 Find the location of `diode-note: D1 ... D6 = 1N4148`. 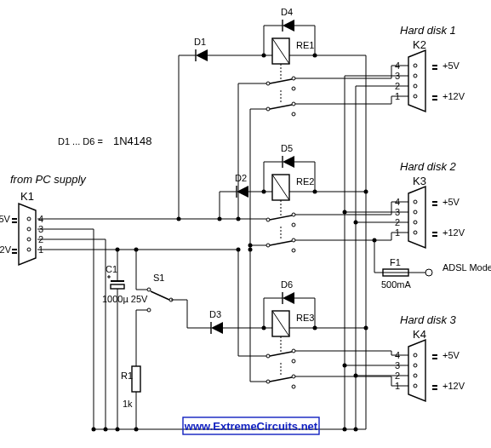

diode-note: D1 ... D6 = 1N4148 is located at coordinates (106, 141).